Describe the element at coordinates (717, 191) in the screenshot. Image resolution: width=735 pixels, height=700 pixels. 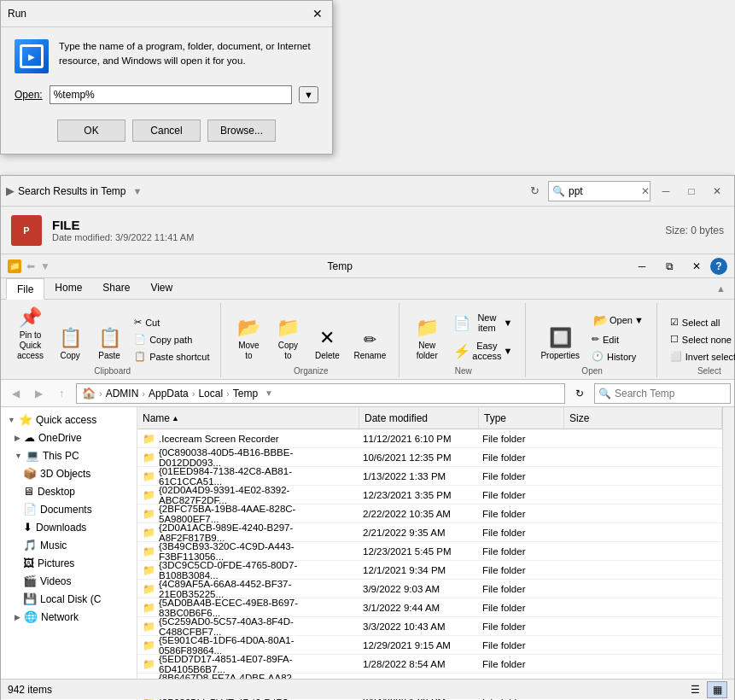
I see `close-button-top: ✕` at that location.